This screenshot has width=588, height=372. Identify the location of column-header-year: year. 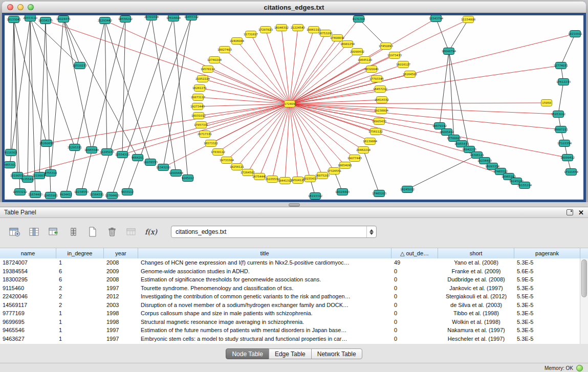
(121, 253).